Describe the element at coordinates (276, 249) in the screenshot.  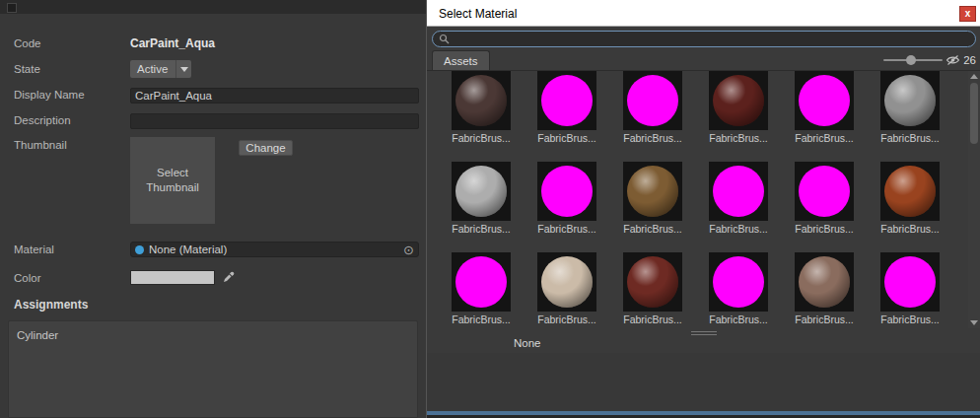
I see `material-value: None (Material)` at that location.